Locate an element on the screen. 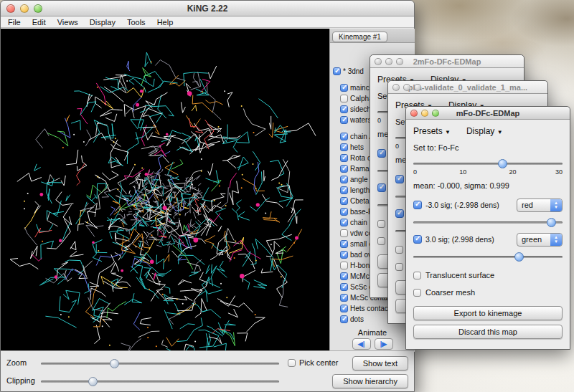  presets-menu: Presets ▼ is located at coordinates (432, 131).